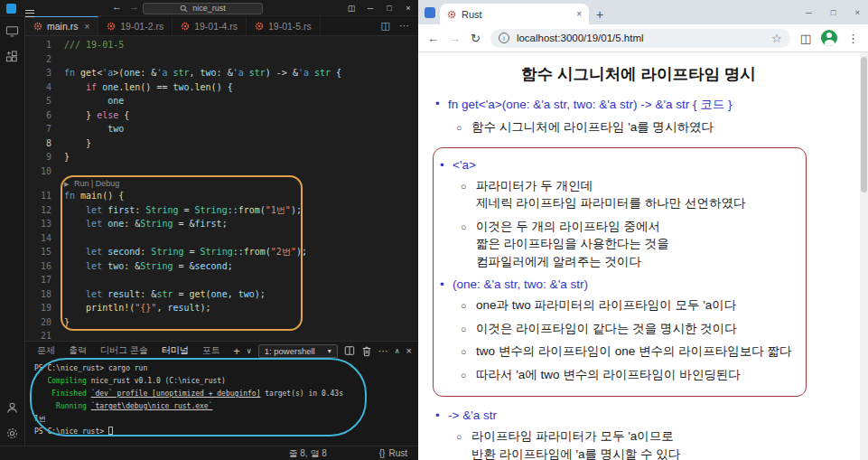 This screenshot has height=460, width=868. What do you see at coordinates (222, 239) in the screenshot?
I see `code-line: 14` at bounding box center [222, 239].